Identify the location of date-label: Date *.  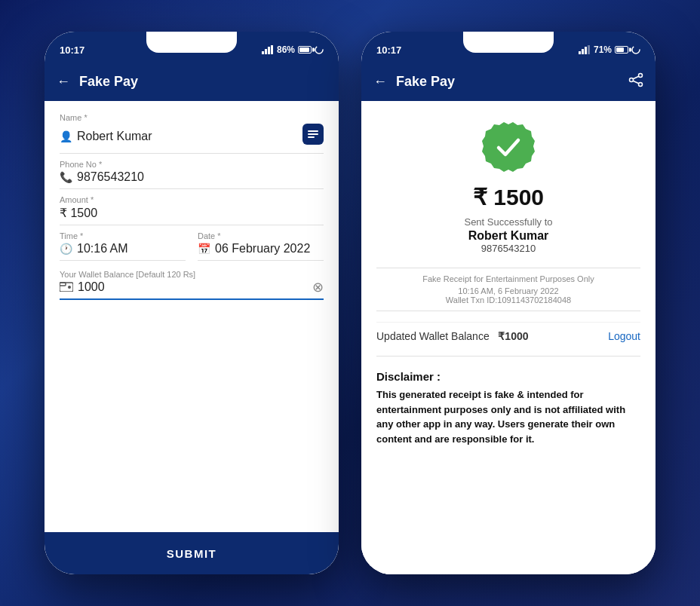
(261, 236).